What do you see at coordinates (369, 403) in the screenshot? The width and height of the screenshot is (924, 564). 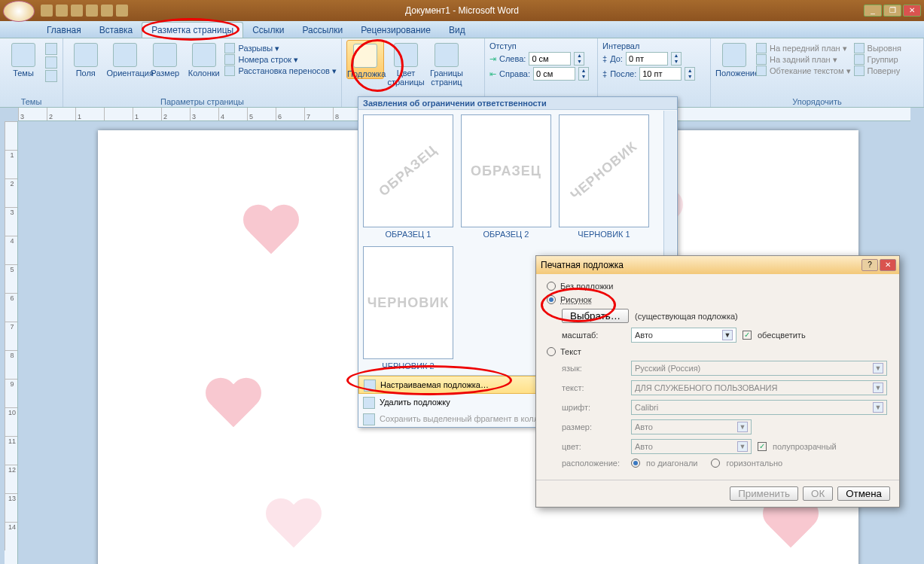 I see `remove-watermark-icon` at bounding box center [369, 403].